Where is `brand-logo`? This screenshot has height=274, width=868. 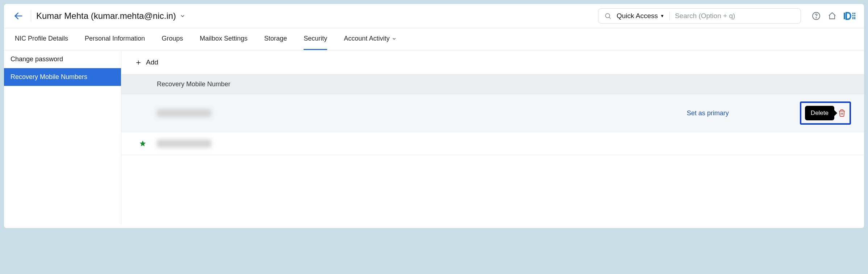
brand-logo is located at coordinates (850, 16).